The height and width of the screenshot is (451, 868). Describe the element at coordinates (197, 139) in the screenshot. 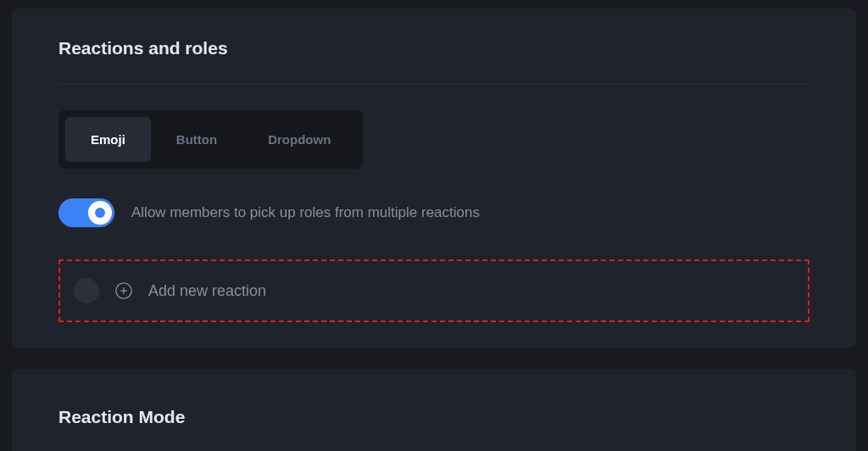

I see `tab-label: Button` at that location.